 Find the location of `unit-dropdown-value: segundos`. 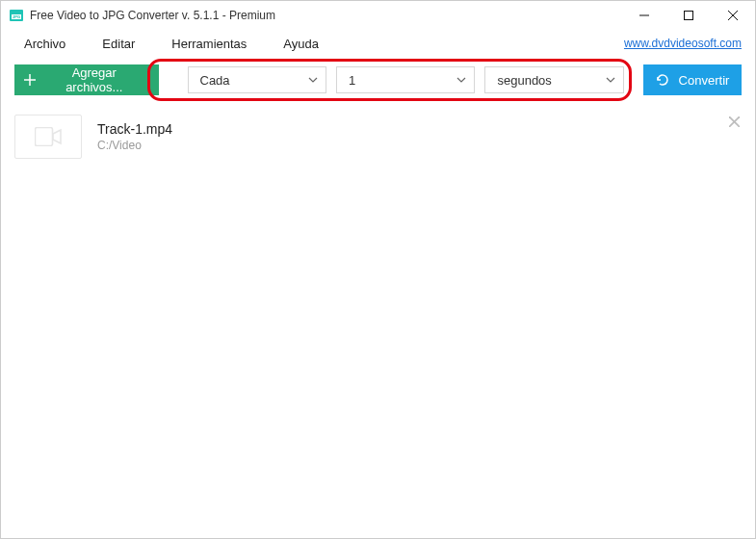

unit-dropdown-value: segundos is located at coordinates (524, 81).